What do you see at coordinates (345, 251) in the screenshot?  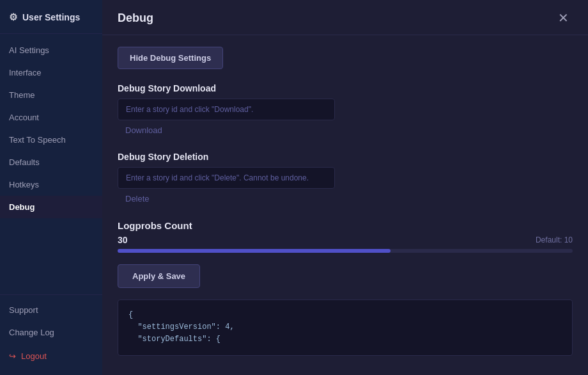 I see `logprobs-slider-track` at bounding box center [345, 251].